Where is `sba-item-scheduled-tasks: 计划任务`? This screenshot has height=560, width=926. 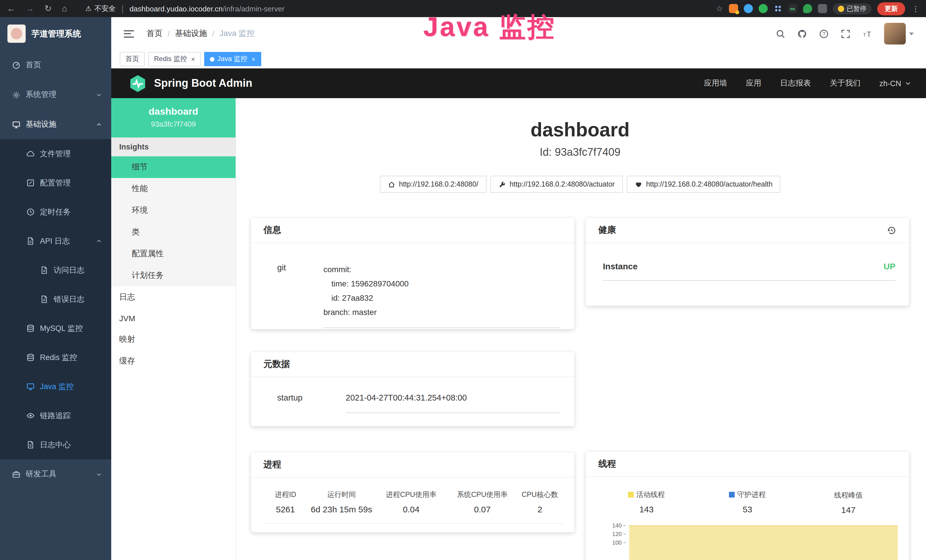
sba-item-scheduled-tasks: 计划任务 is located at coordinates (174, 275).